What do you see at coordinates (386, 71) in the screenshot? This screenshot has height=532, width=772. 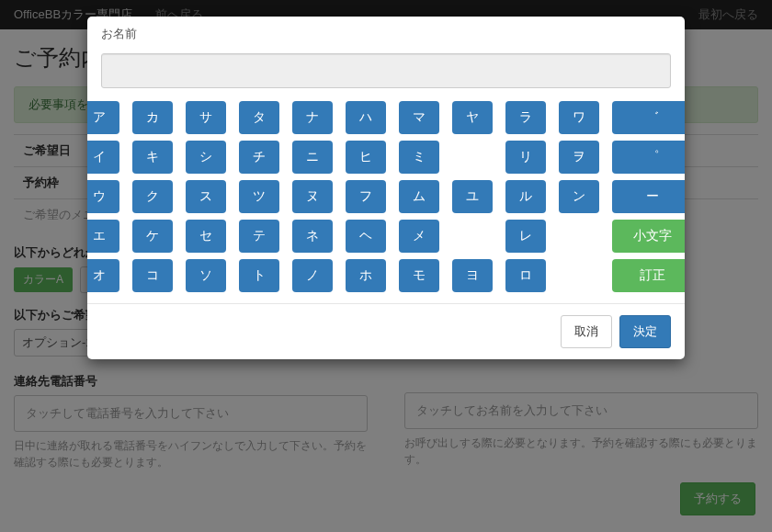 I see `modal-text-input` at bounding box center [386, 71].